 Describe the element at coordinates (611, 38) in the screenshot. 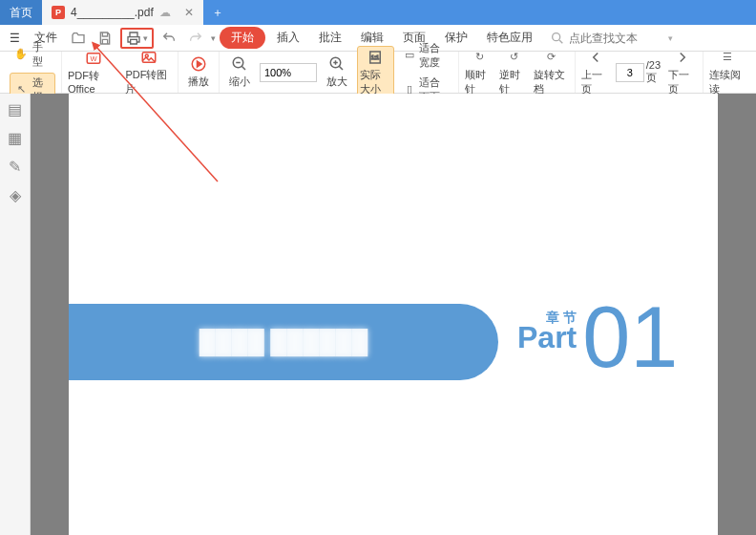

I see `search-wrap: ▾` at that location.